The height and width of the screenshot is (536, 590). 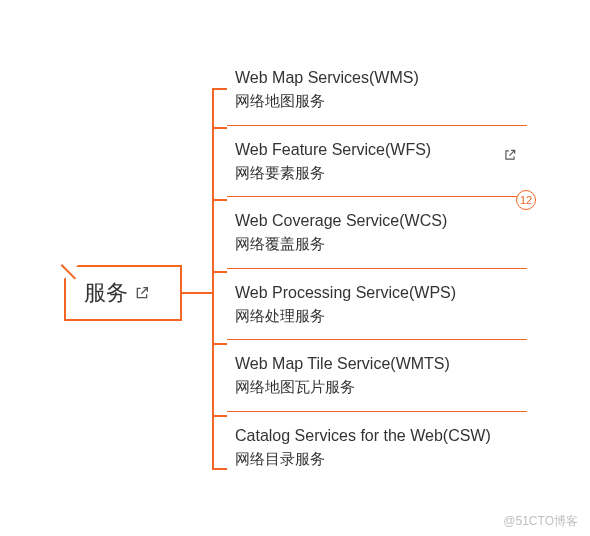 What do you see at coordinates (381, 293) in the screenshot?
I see `child-title-en: Web Processing Service(WPS)` at bounding box center [381, 293].